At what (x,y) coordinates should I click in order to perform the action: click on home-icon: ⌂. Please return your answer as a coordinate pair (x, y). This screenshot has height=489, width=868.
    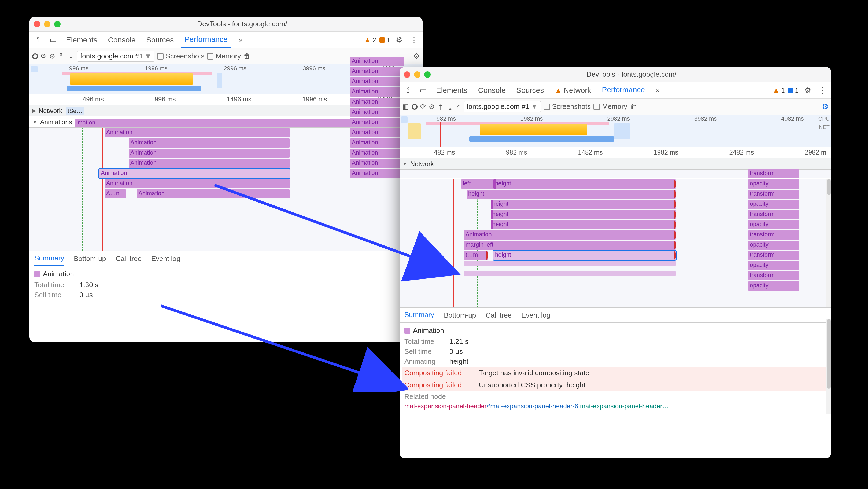
    Looking at the image, I should click on (459, 106).